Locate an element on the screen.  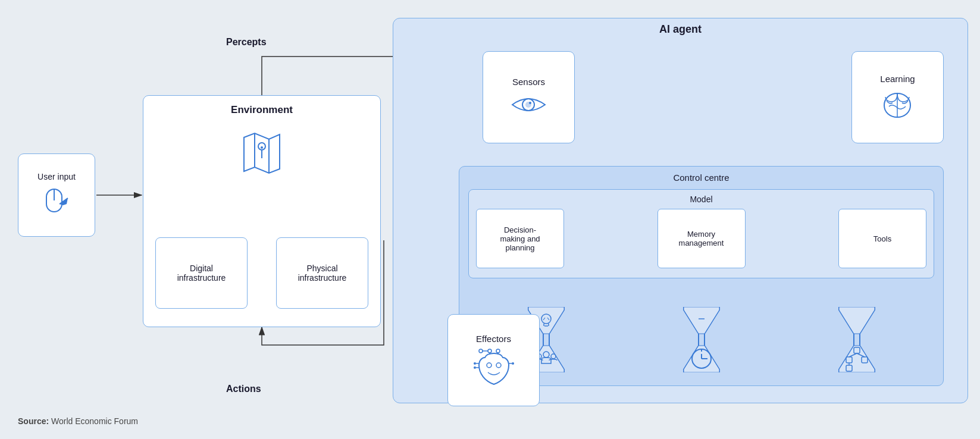
hourglass-memory-svg is located at coordinates (702, 340).